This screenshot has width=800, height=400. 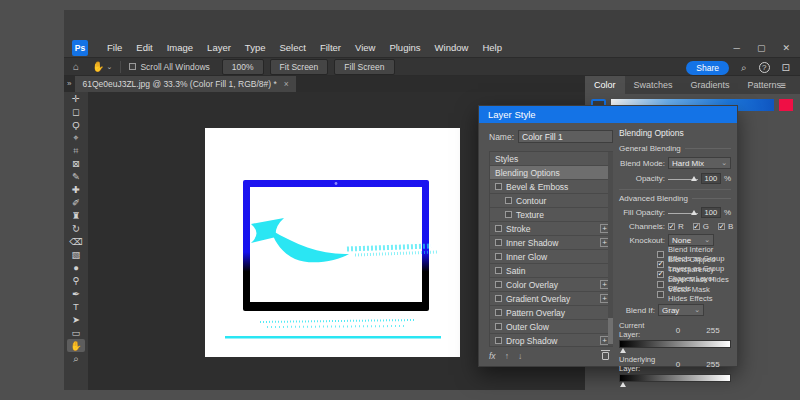 What do you see at coordinates (76, 112) in the screenshot?
I see `marquee-tool: ◻` at bounding box center [76, 112].